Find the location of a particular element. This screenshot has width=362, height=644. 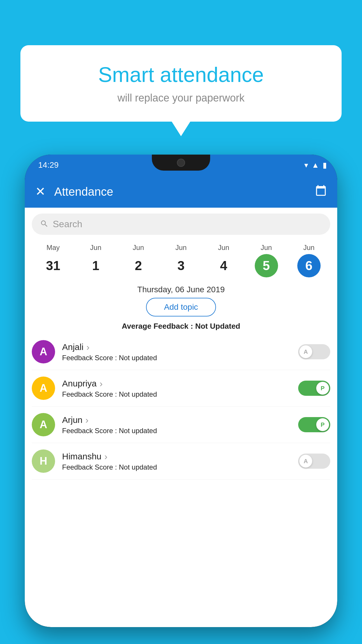

bubble-subtitle: will replace your paperwork is located at coordinates (181, 98).